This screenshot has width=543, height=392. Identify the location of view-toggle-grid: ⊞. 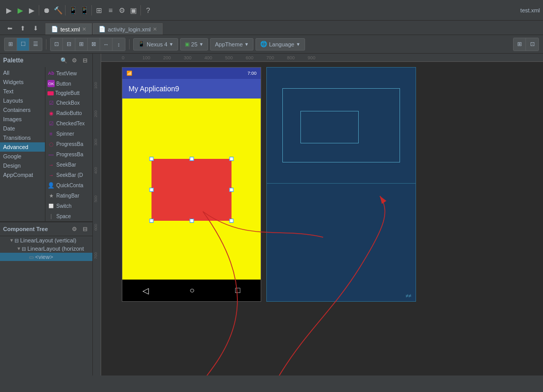
(11, 44).